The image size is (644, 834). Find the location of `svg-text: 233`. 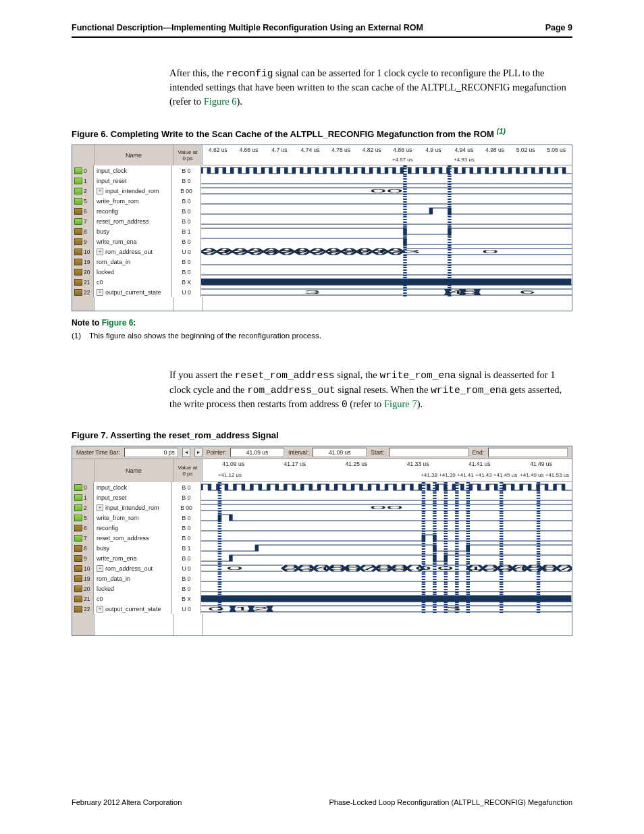

svg-text: 233 is located at coordinates (396, 251).